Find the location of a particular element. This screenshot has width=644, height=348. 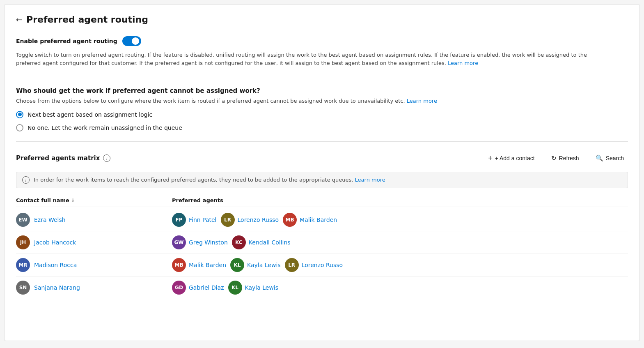

contact-cell: JHJacob Hancock is located at coordinates (94, 242).